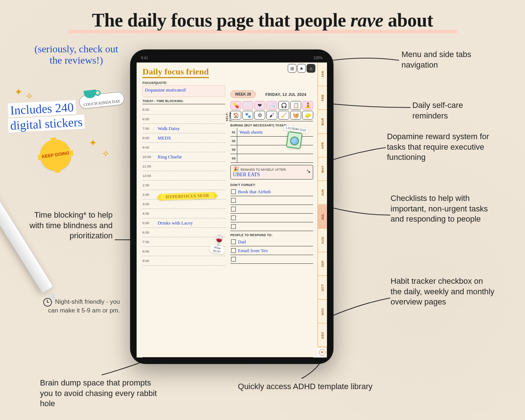  What do you see at coordinates (184, 110) in the screenshot?
I see `timeblock-row: 5:00` at bounding box center [184, 110].